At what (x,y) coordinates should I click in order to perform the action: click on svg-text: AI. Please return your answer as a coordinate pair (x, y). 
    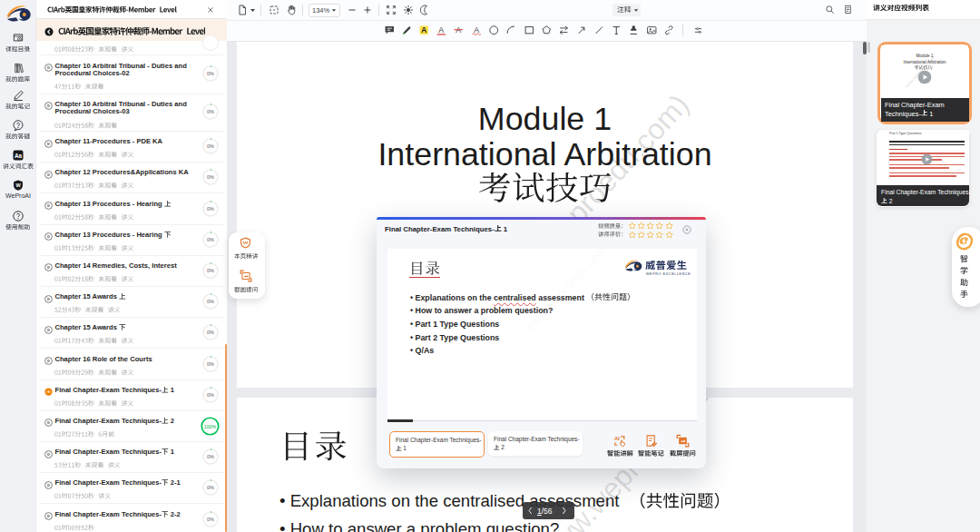
    Looking at the image, I should click on (617, 438).